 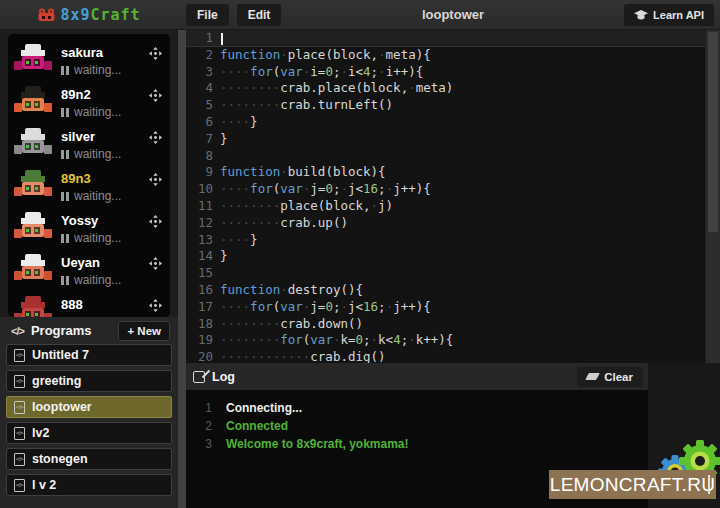 What do you see at coordinates (265, 356) in the screenshot?
I see `token-whitespace: ············` at bounding box center [265, 356].